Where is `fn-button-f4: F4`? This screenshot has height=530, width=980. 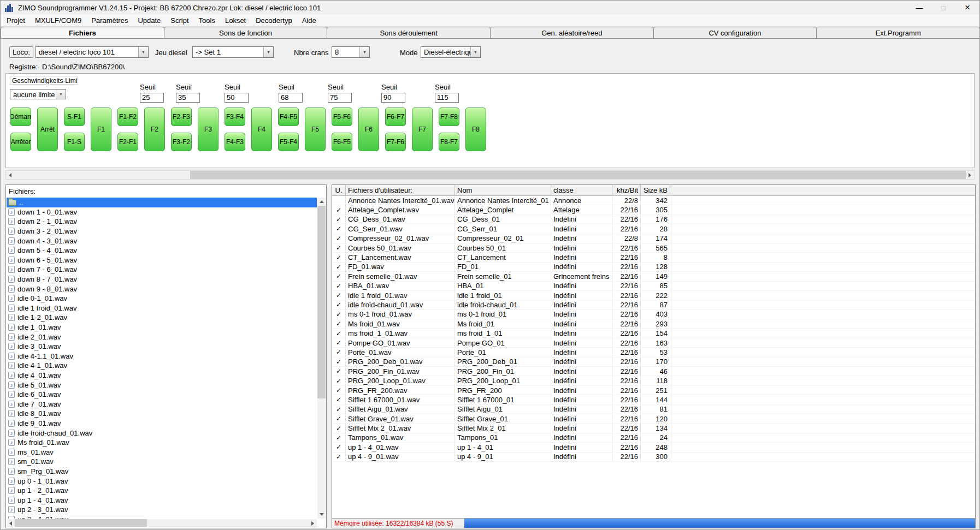 fn-button-f4: F4 is located at coordinates (262, 129).